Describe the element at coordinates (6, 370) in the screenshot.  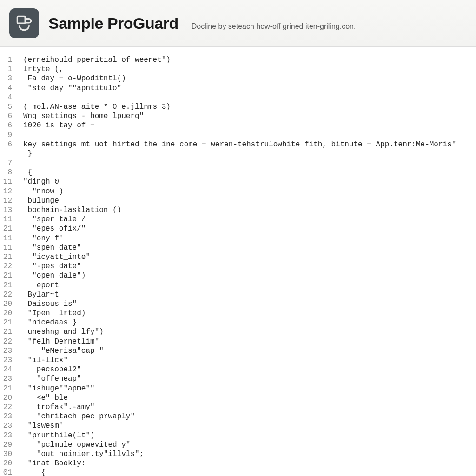
I see `line-number: 24` at that location.